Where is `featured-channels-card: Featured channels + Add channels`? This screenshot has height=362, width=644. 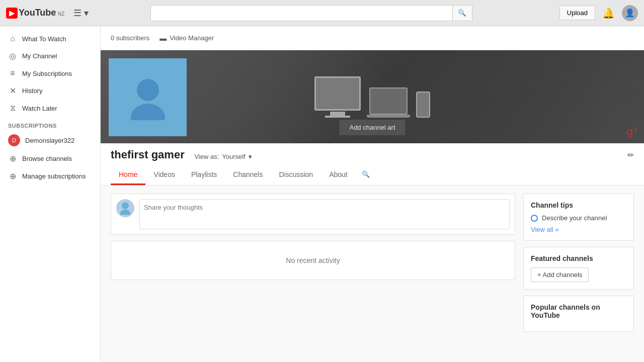 featured-channels-card: Featured channels + Add channels is located at coordinates (579, 268).